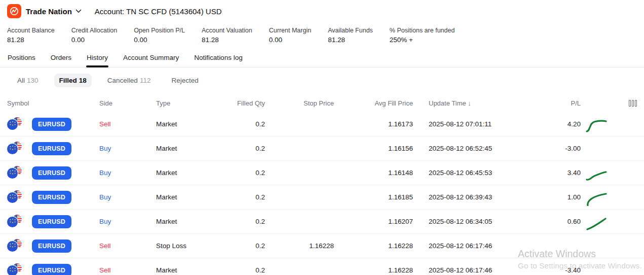 The height and width of the screenshot is (275, 644). Describe the element at coordinates (83, 80) in the screenshot. I see `filter-count: 18` at that location.